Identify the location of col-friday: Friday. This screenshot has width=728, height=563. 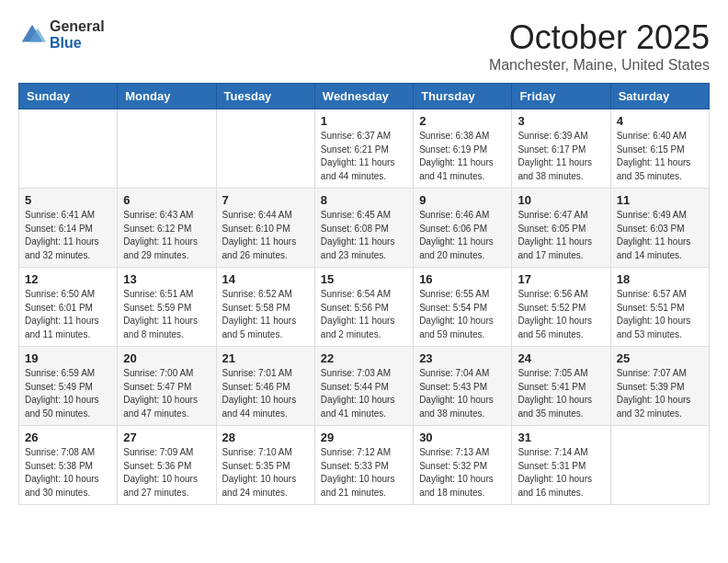
(561, 97).